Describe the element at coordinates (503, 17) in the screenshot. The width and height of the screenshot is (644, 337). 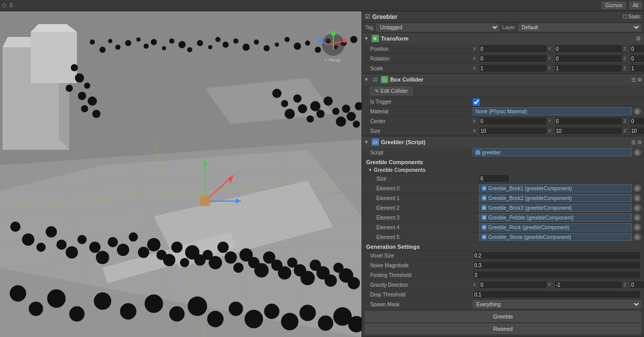
I see `object-header: ☑ Greebler ☐ Static` at that location.